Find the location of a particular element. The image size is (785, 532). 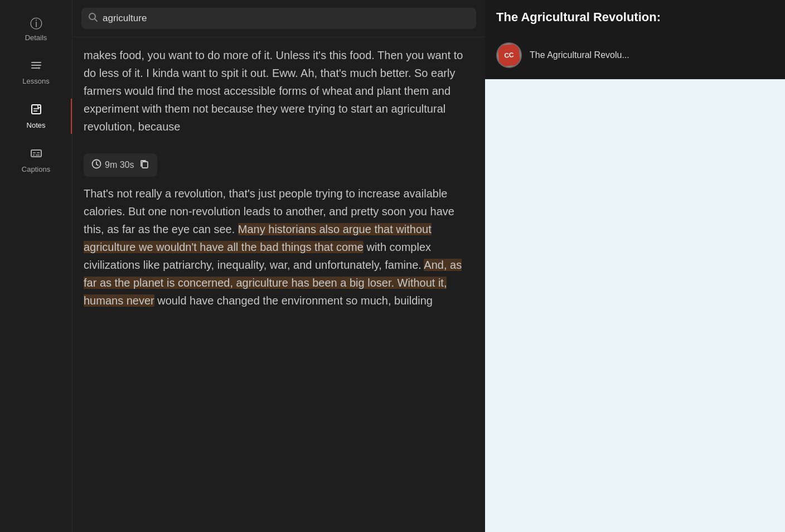

right-header-title: The Agricultural Revolution: is located at coordinates (635, 17).